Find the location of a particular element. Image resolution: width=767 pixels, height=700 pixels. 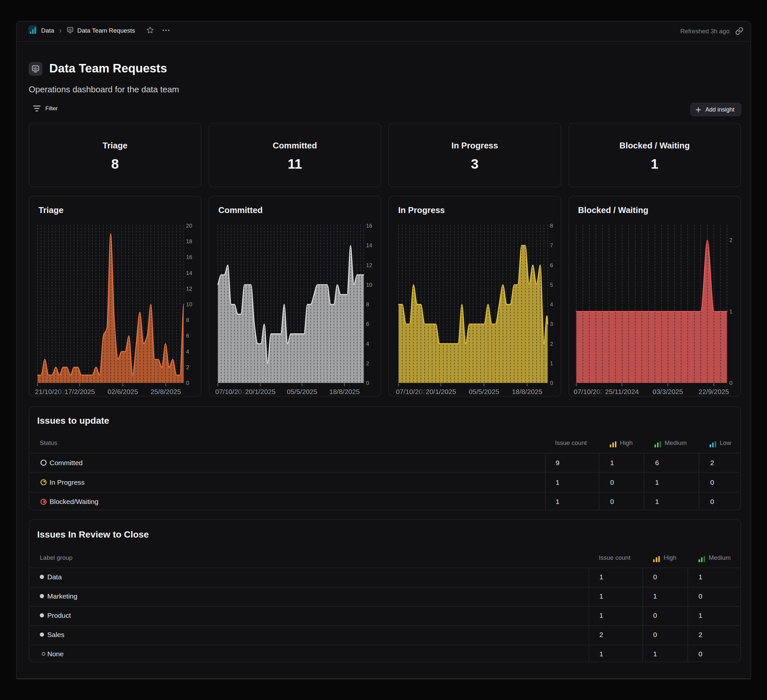

svg-text: 25/11/2024 is located at coordinates (622, 392).